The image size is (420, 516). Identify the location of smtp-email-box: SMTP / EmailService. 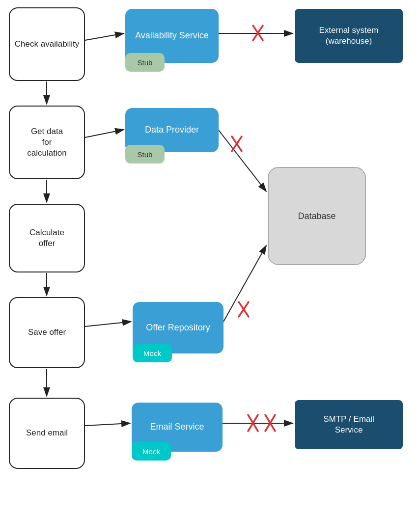
(349, 425).